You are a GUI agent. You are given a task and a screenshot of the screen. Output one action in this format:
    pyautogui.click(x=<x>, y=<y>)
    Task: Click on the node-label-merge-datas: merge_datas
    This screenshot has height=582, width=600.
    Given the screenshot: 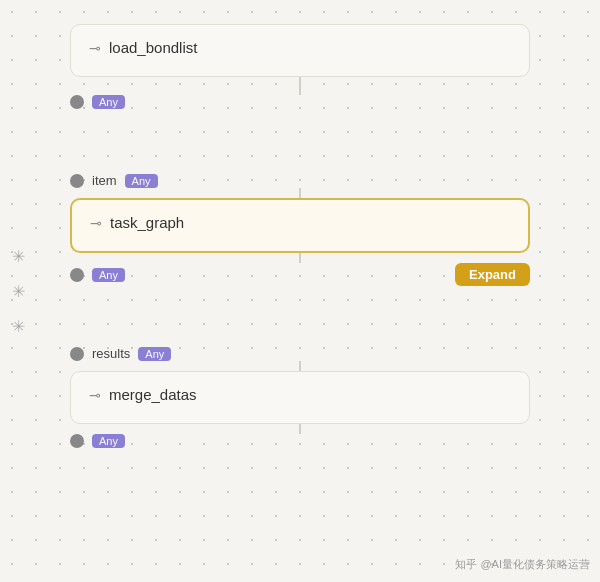 What is the action you would take?
    pyautogui.click(x=153, y=394)
    